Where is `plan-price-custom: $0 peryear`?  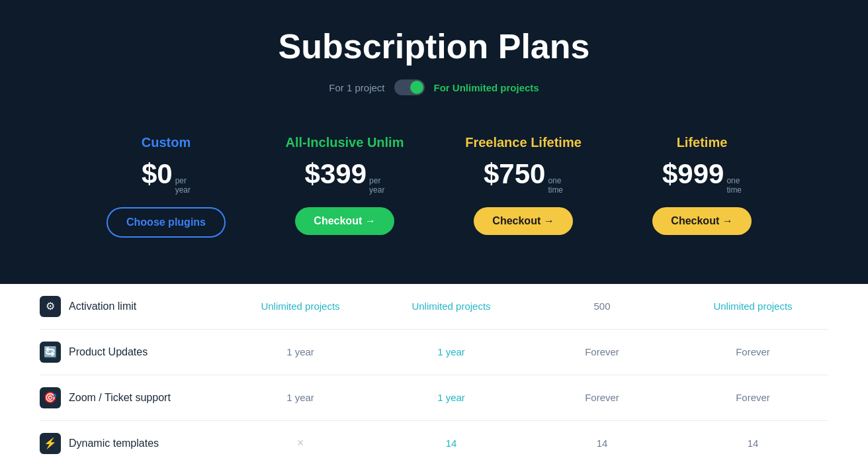 plan-price-custom: $0 peryear is located at coordinates (166, 177).